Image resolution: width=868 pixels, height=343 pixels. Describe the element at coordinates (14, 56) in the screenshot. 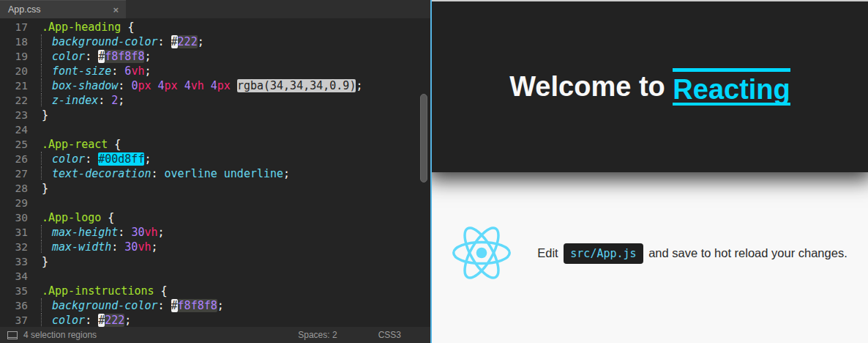

I see `line-number: 19` at that location.